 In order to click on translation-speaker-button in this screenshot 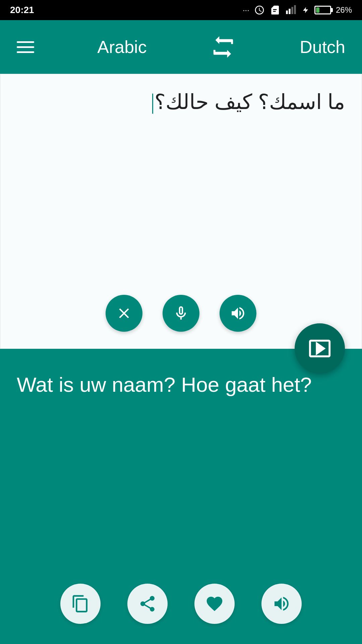, I will do `click(282, 604)`.